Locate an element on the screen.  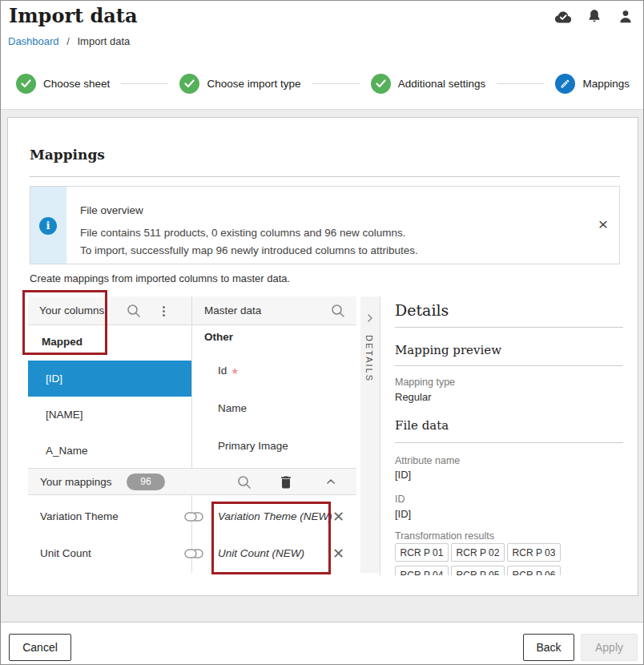
apply-button: Apply is located at coordinates (609, 647).